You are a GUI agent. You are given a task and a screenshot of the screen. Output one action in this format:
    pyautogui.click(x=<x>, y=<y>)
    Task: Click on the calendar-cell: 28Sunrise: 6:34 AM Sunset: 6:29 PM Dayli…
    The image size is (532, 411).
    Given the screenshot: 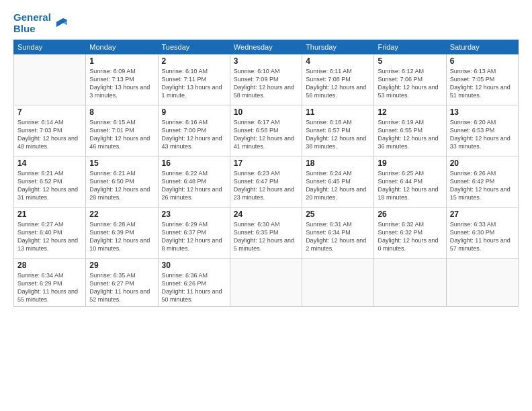 What is the action you would take?
    pyautogui.click(x=50, y=283)
    